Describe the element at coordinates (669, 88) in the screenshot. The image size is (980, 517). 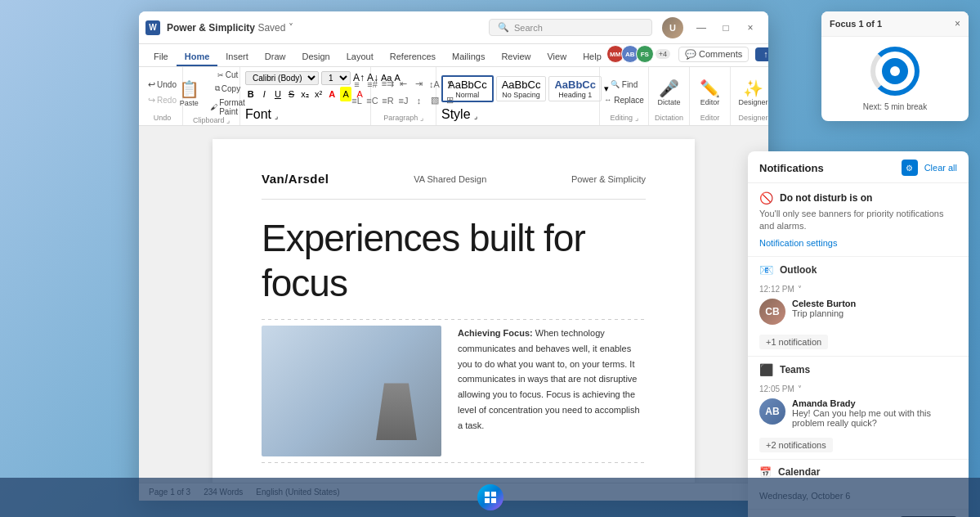
I see `dictate-icon: 🎤` at that location.